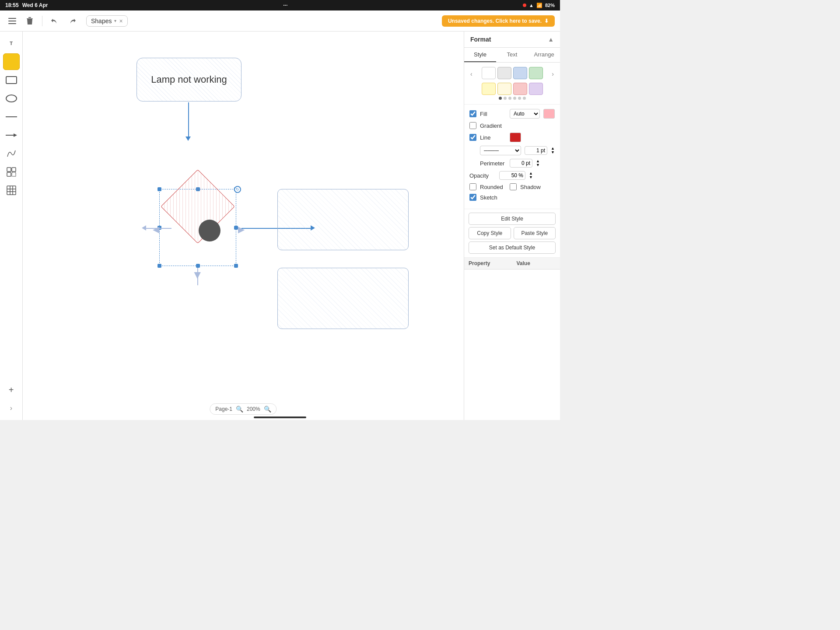  Describe the element at coordinates (473, 126) in the screenshot. I see `gradient-checkbox` at that location.